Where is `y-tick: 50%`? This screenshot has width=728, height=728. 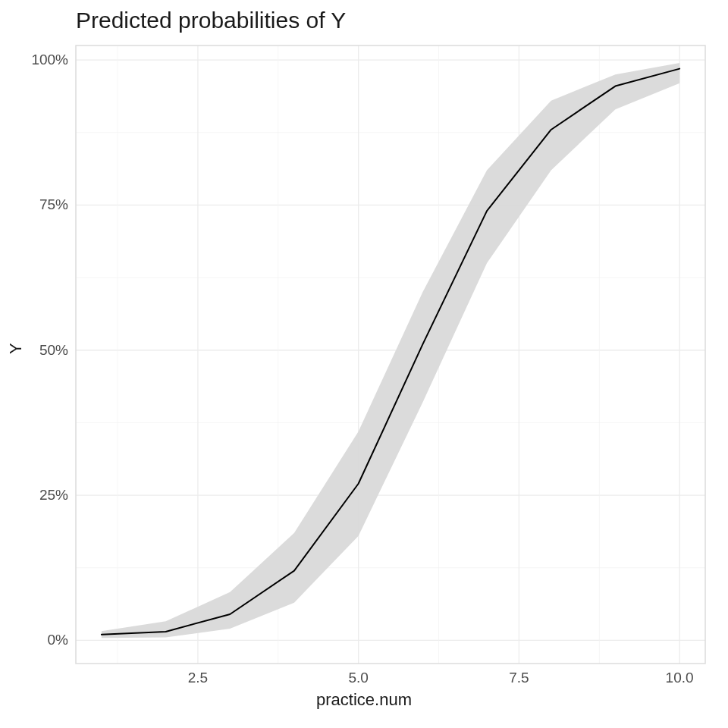 y-tick: 50% is located at coordinates (46, 350).